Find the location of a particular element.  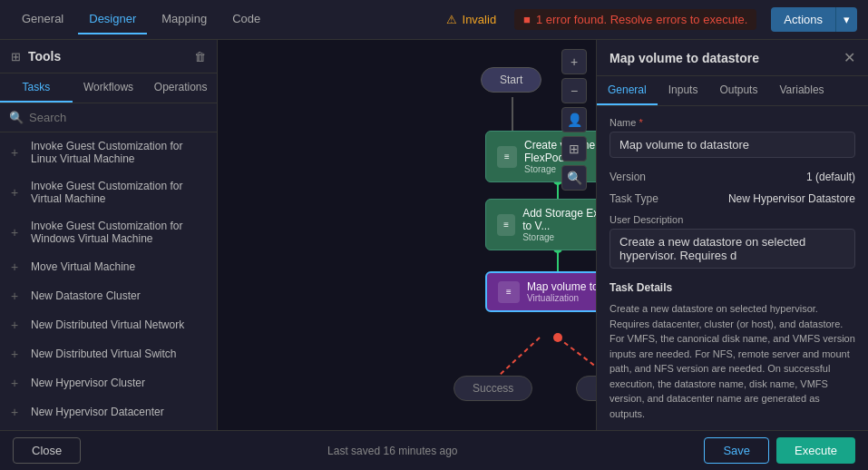

task-details-text: Create a new datastore on selected hyper… is located at coordinates (733, 361).